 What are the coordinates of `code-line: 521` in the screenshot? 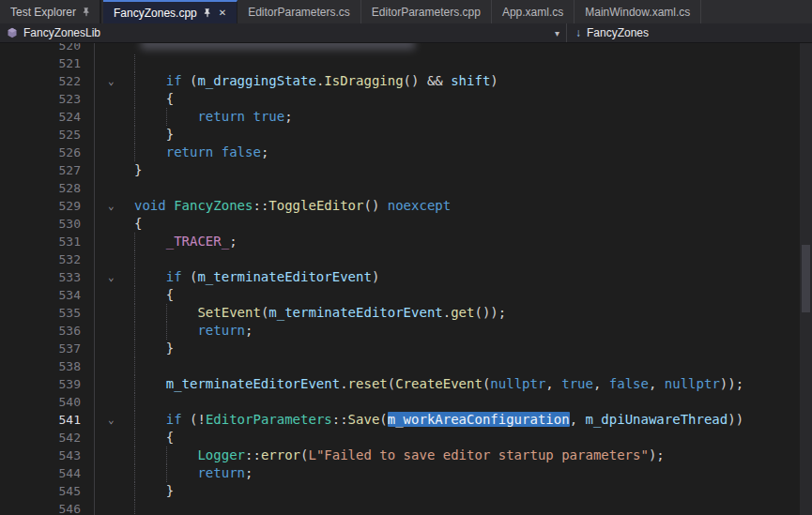 It's located at (400, 64).